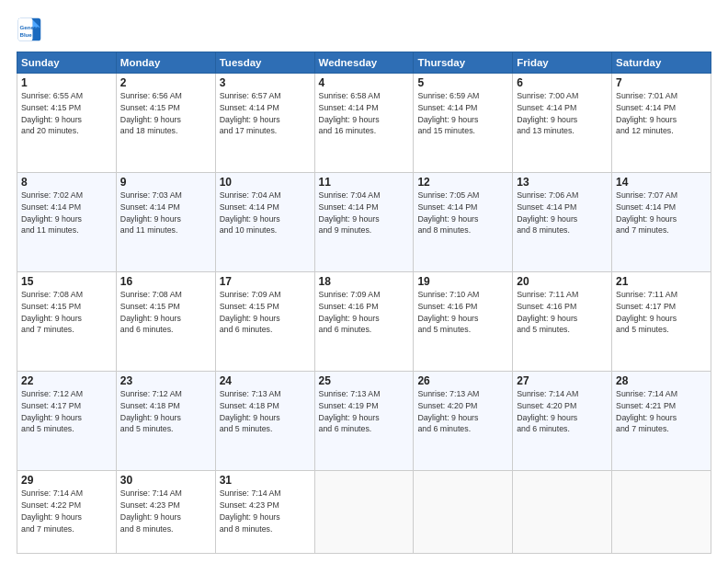  I want to click on day-number: 19, so click(463, 282).